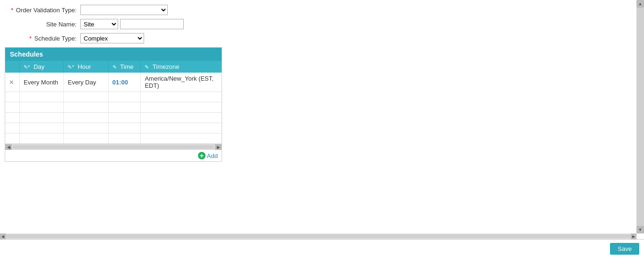 This screenshot has width=644, height=258. Describe the element at coordinates (181, 82) in the screenshot. I see `row-timezone: America/New_York (EST, EDT)` at that location.